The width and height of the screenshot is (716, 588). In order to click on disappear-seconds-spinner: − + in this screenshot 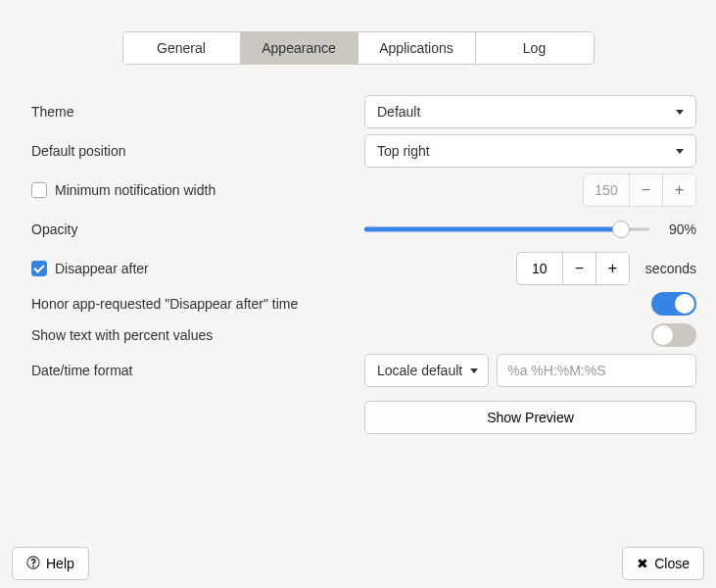, I will do `click(573, 269)`.